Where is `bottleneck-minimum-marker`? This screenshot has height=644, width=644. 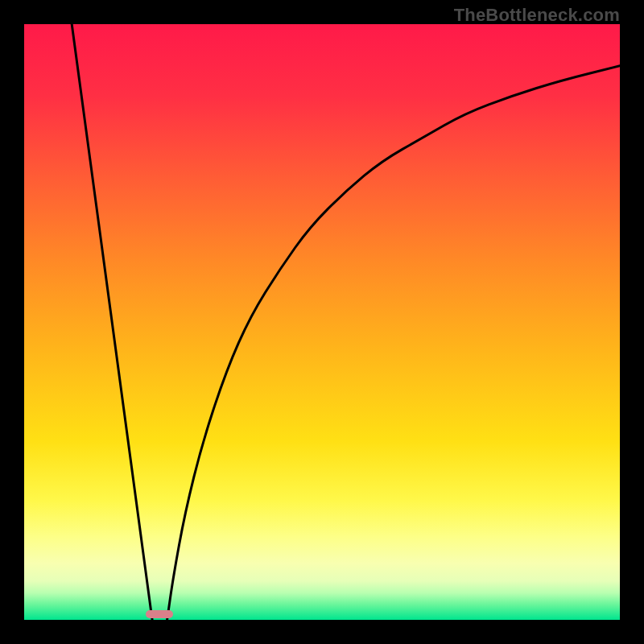
bottleneck-minimum-marker is located at coordinates (159, 614).